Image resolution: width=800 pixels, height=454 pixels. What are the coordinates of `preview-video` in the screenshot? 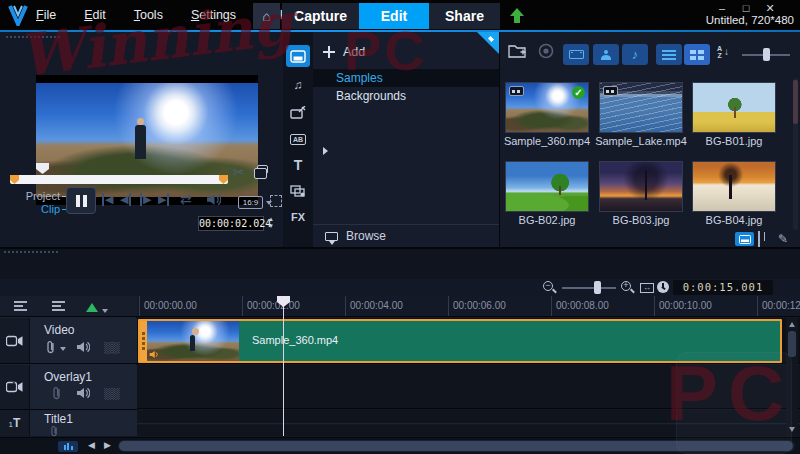 It's located at (147, 140).